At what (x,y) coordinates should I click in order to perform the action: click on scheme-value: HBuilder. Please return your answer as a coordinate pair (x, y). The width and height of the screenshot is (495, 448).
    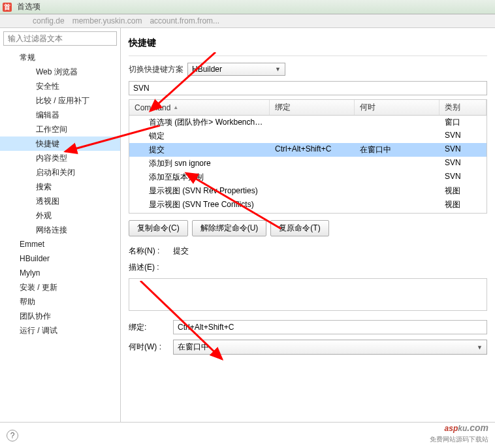
    Looking at the image, I should click on (207, 69).